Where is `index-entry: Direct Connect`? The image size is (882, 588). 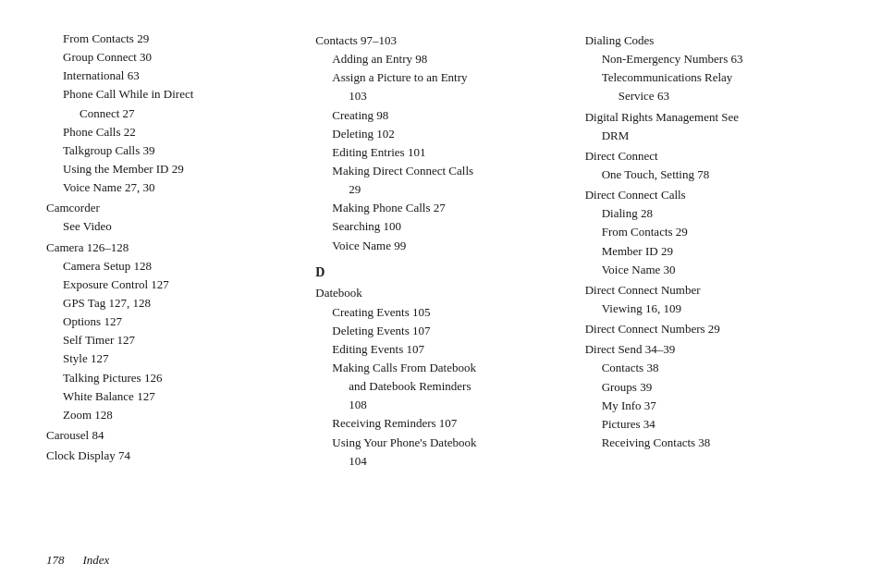 index-entry: Direct Connect is located at coordinates (710, 156).